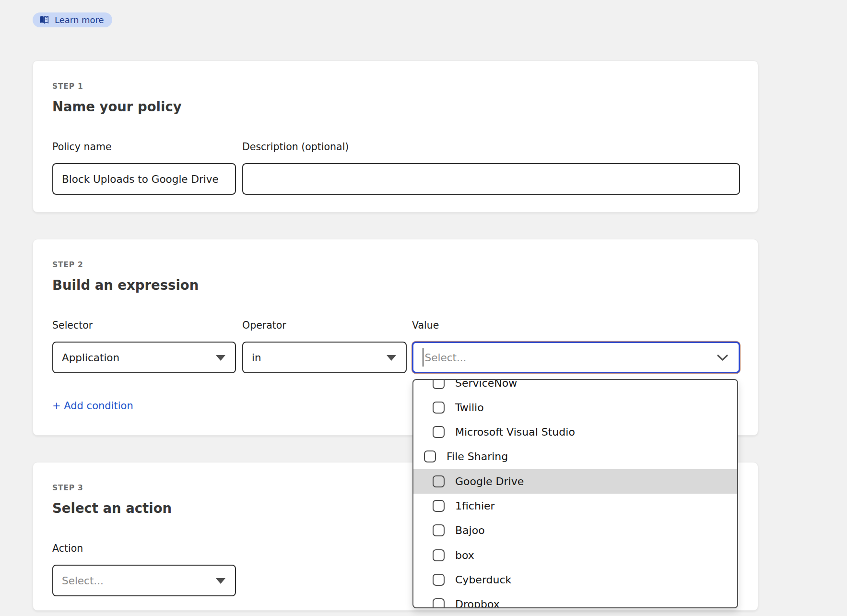  I want to click on option-1fichier: 1fichier, so click(576, 506).